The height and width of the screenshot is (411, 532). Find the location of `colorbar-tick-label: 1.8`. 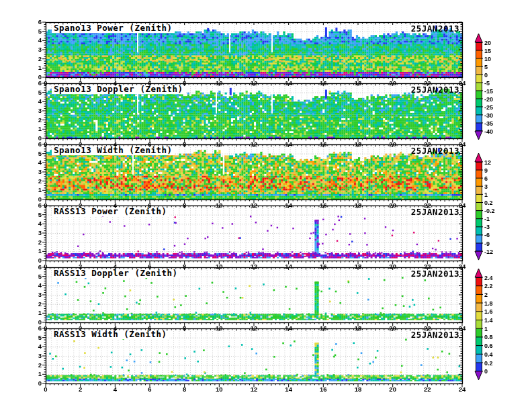

colorbar-tick-label: 1.8 is located at coordinates (489, 304).